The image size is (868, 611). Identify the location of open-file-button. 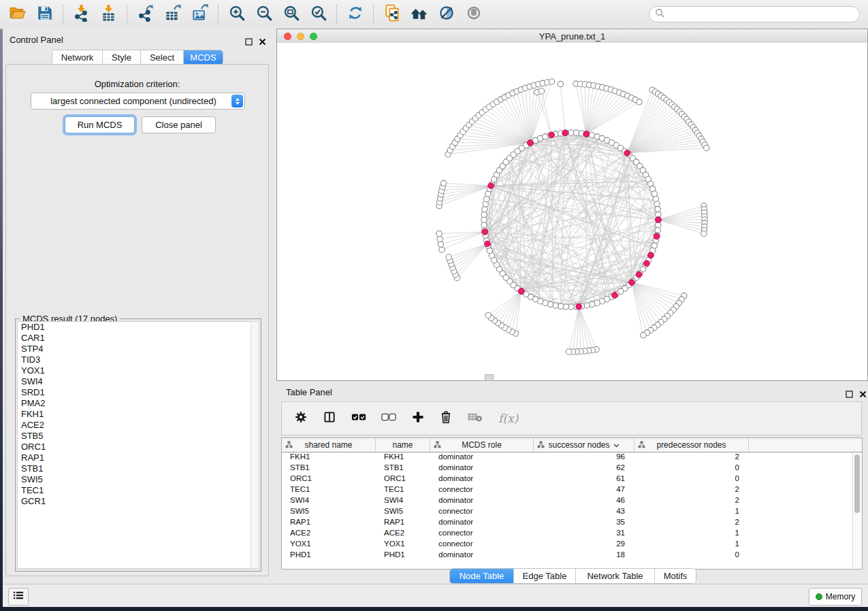
(18, 14).